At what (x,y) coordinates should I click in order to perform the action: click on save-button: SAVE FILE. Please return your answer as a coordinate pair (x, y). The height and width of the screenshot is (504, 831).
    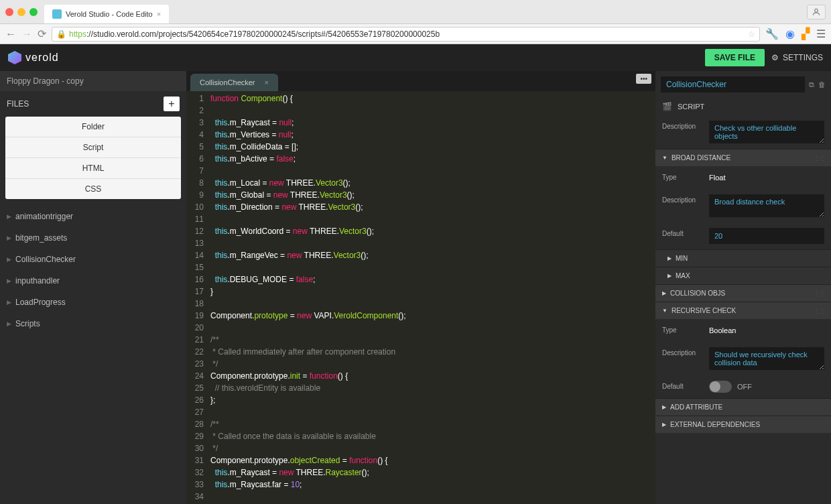
    Looking at the image, I should click on (734, 58).